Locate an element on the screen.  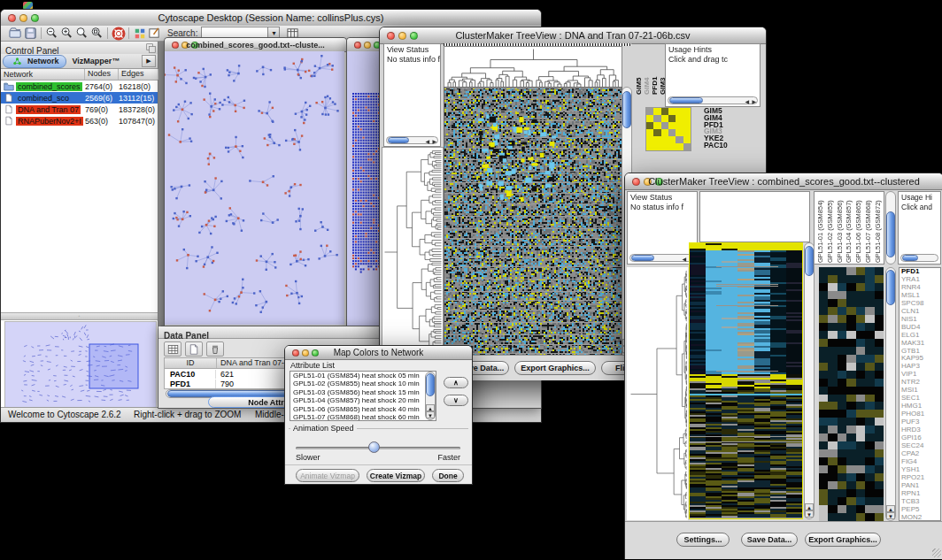
button-settings-: Settings... is located at coordinates (703, 540).